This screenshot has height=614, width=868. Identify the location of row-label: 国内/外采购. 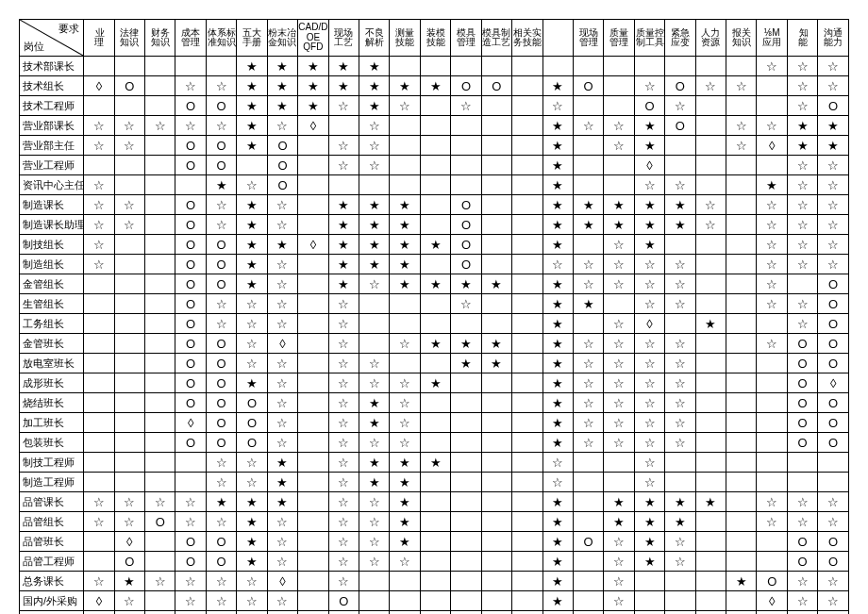
(52, 602).